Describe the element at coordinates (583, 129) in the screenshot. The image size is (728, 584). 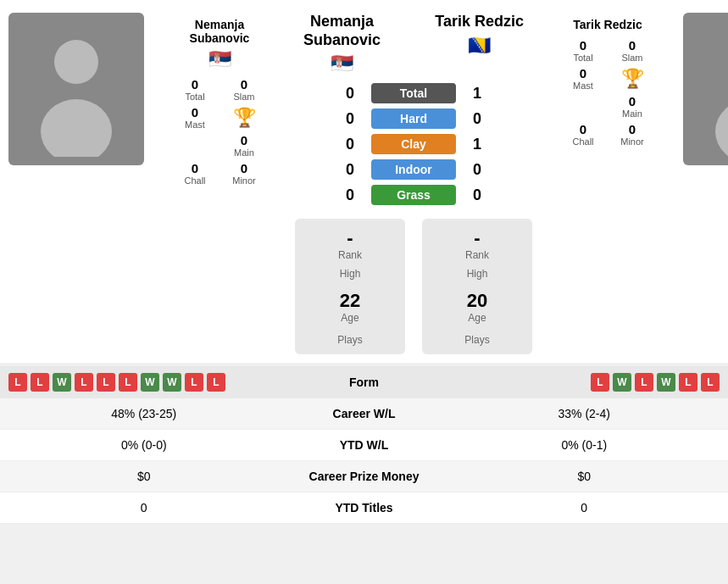
I see `right-chall-value: 0` at that location.